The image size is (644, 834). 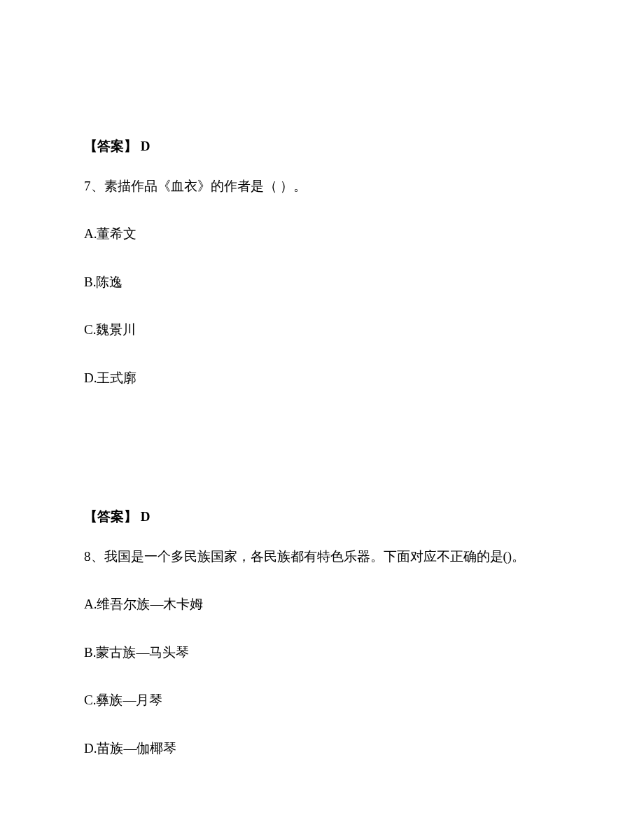 I want to click on question-7-option-b: B.陈逸, so click(x=322, y=283).